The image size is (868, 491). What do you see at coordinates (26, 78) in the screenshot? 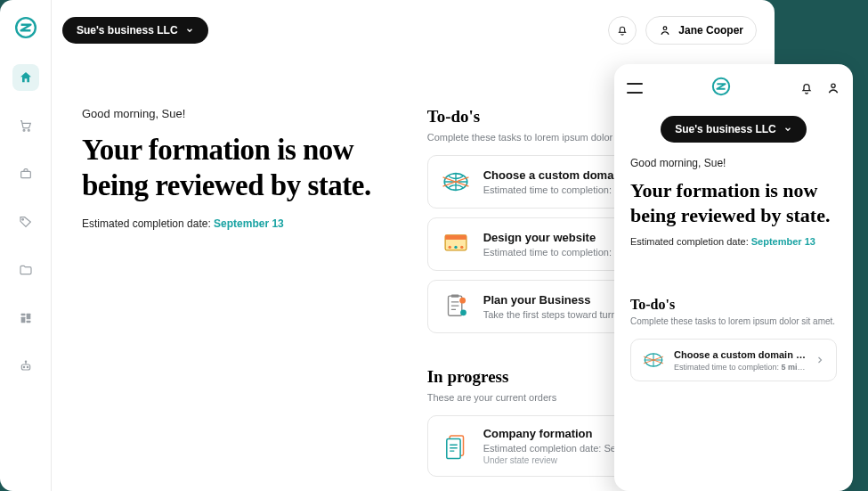
I see `nav-home-icon` at bounding box center [26, 78].